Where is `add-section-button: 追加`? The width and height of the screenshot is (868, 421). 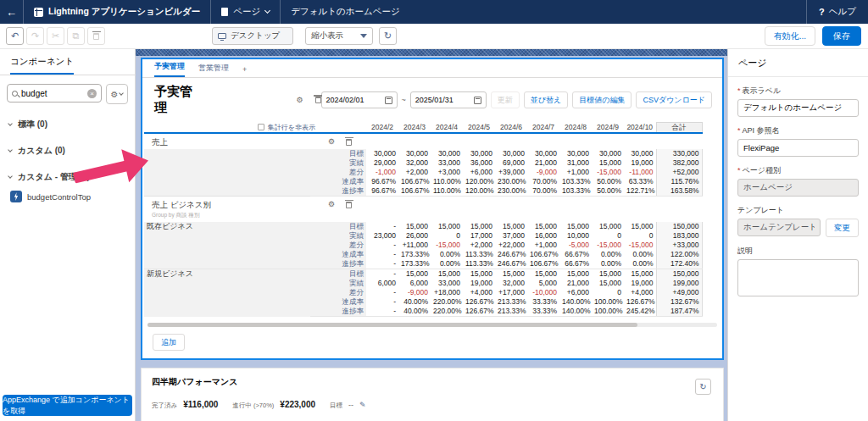 add-section-button: 追加 is located at coordinates (169, 342).